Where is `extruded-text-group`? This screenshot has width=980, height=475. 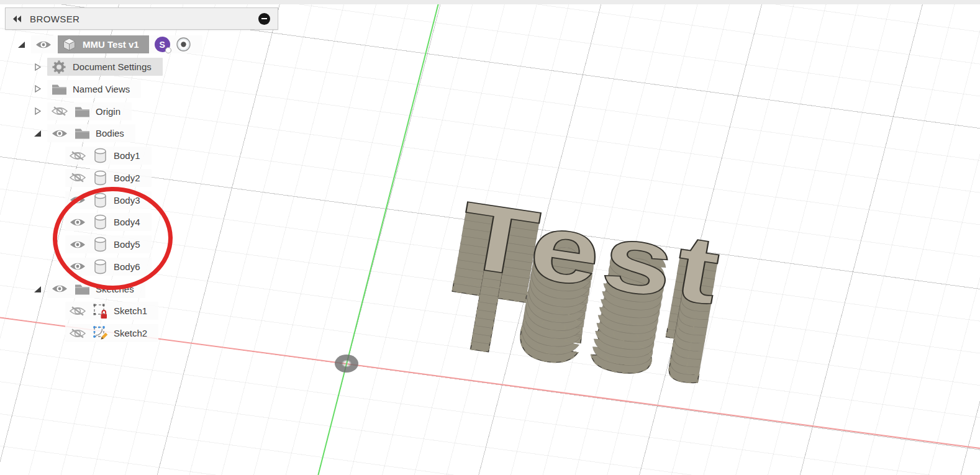
extruded-text-group is located at coordinates (584, 292).